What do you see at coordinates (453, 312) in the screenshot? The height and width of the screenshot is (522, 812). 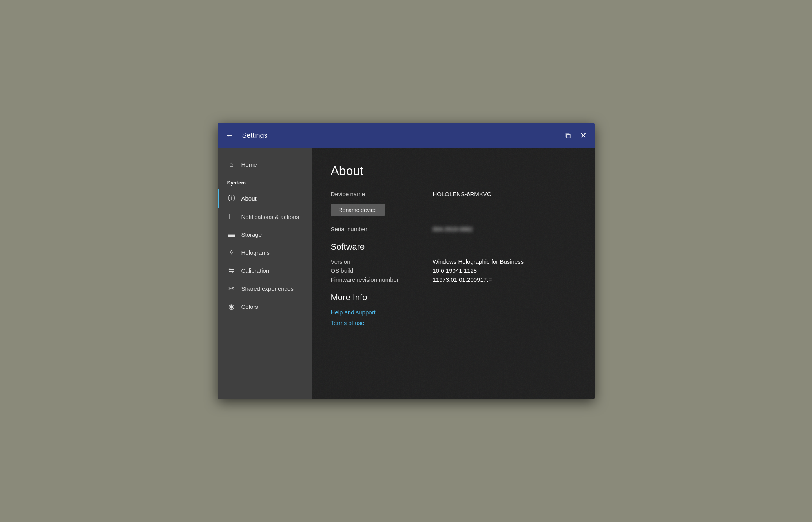 I see `help-and-support-link: Help and support` at bounding box center [453, 312].